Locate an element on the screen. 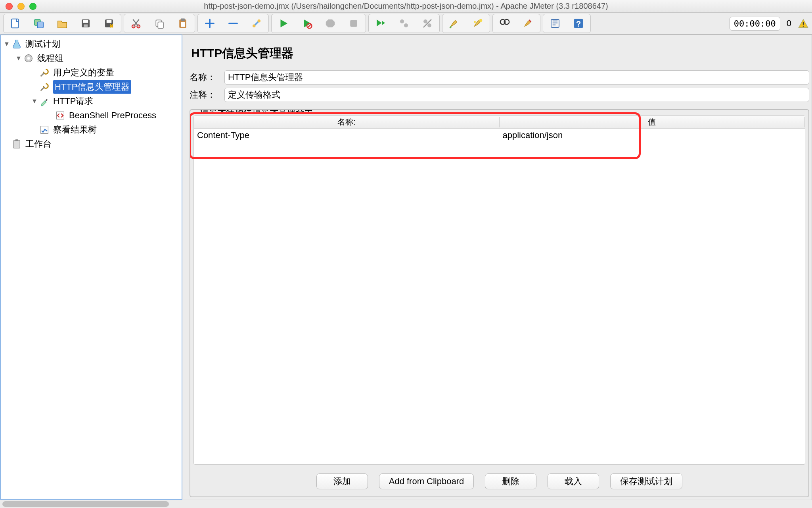  open-button is located at coordinates (62, 23).